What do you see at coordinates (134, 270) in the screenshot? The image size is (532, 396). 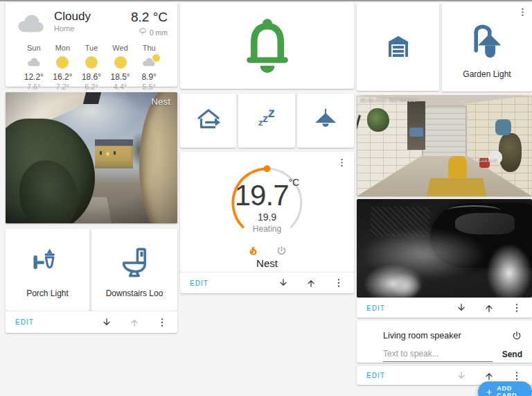 I see `downstairs-loo-button: Downstairs Loo` at bounding box center [134, 270].